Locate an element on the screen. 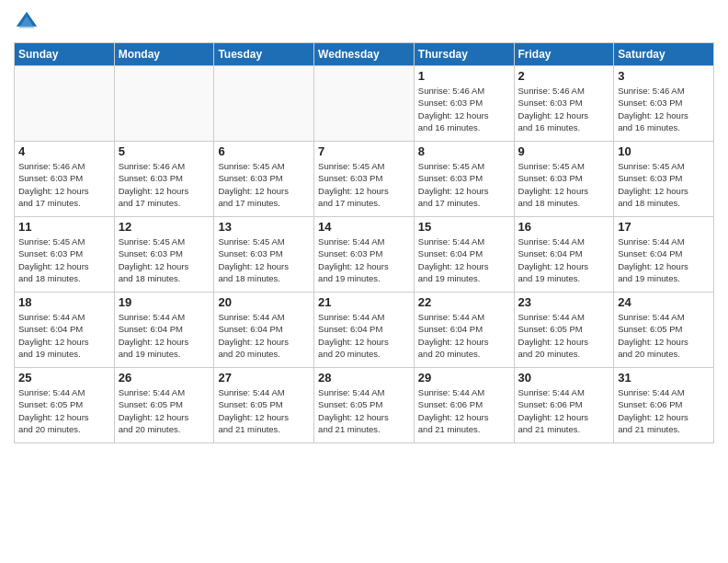  calendar-week-4: 25Sunrise: 5:44 AM Sunset: 6:05 PM Dayli… is located at coordinates (364, 406).